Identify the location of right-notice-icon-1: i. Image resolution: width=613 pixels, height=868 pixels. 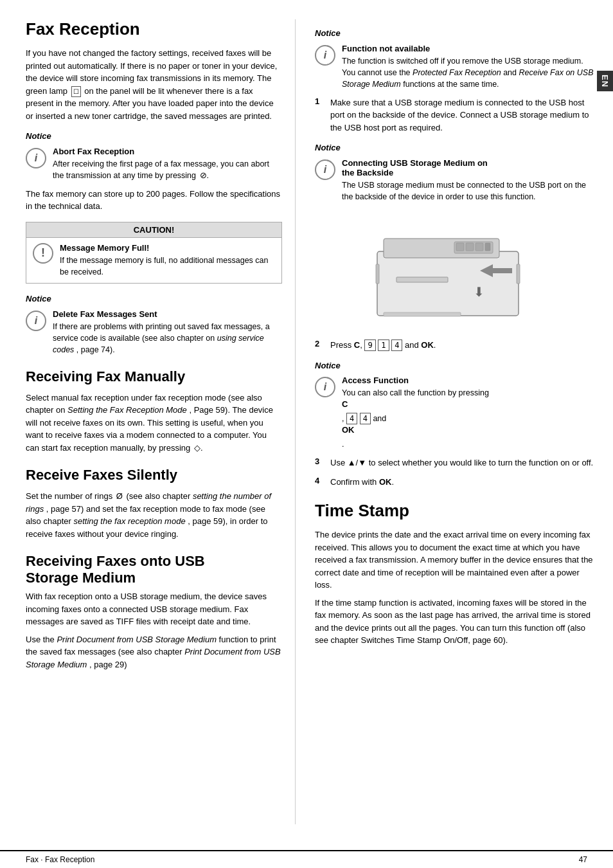
(325, 55).